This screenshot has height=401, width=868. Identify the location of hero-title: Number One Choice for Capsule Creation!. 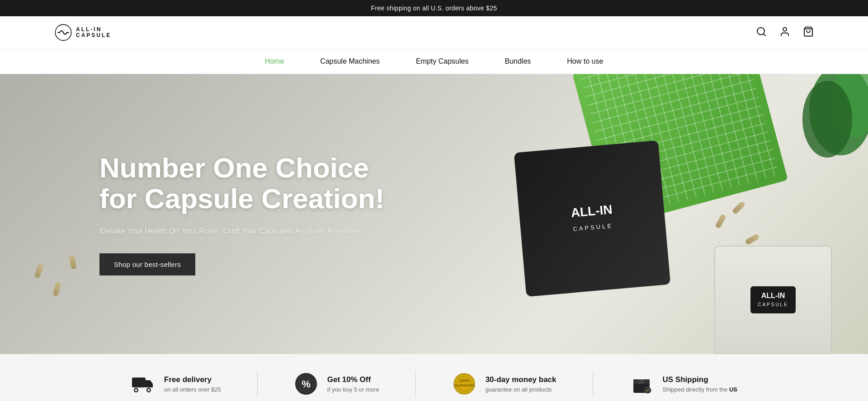
(253, 183).